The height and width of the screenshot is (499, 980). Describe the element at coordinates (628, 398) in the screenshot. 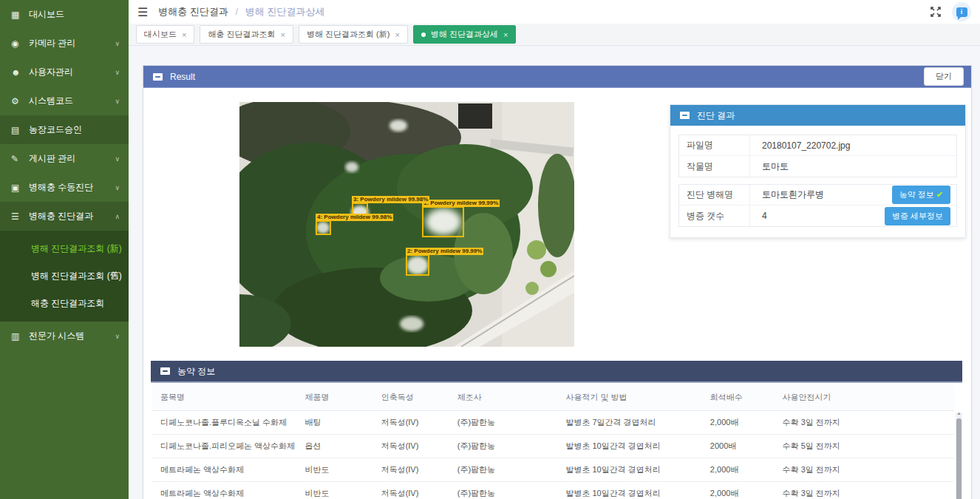

I see `column-header: 사용적기 및 방법` at that location.